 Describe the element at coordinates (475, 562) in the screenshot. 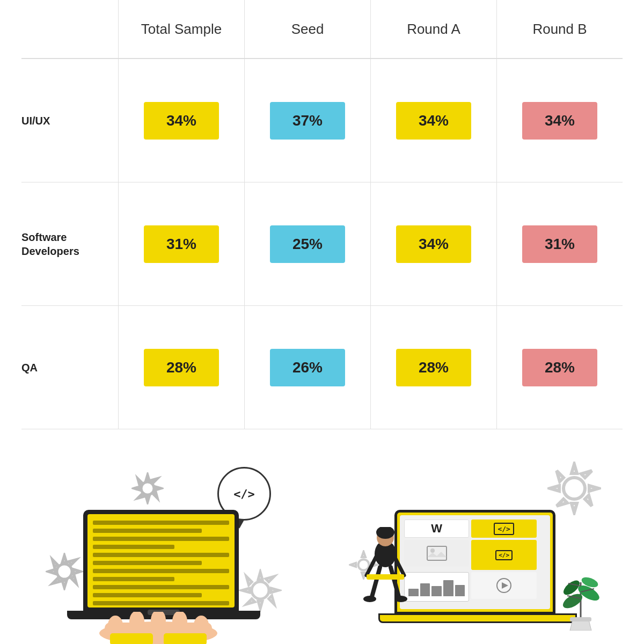

I see `laptop-body-right: W </>` at that location.